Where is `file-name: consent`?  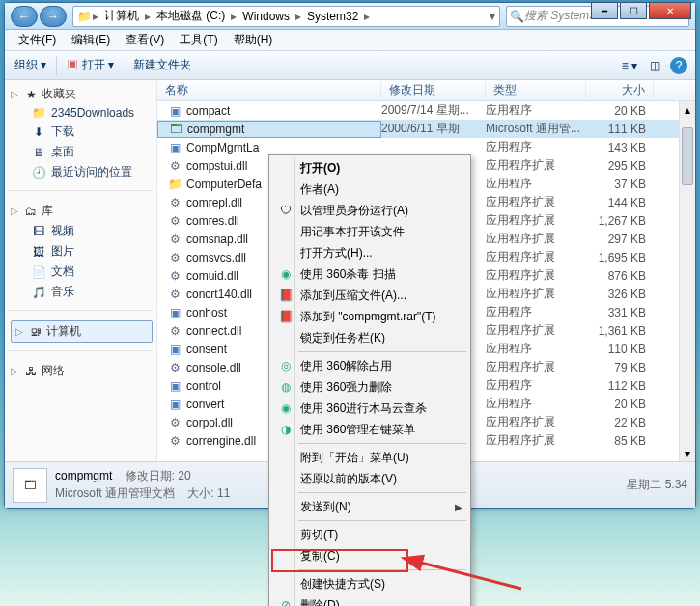 file-name: consent is located at coordinates (207, 349).